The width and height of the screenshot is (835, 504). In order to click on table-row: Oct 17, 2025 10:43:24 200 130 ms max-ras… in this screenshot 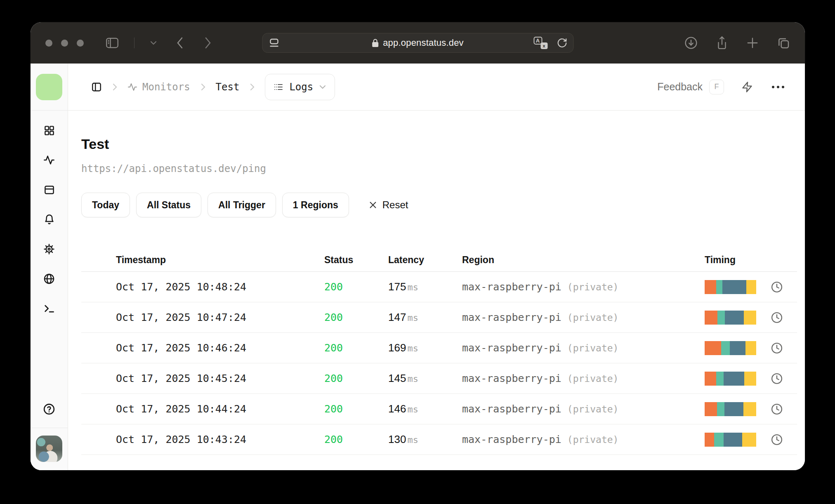, I will do `click(439, 440)`.